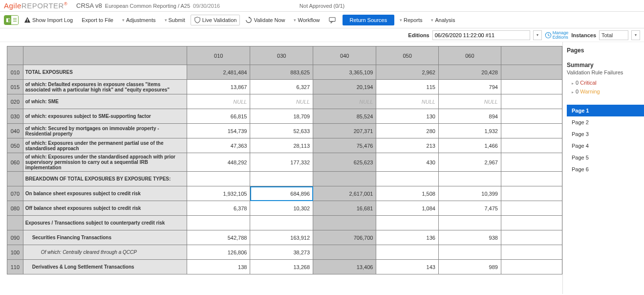  I want to click on grid-cell: 6,378, so click(219, 208).